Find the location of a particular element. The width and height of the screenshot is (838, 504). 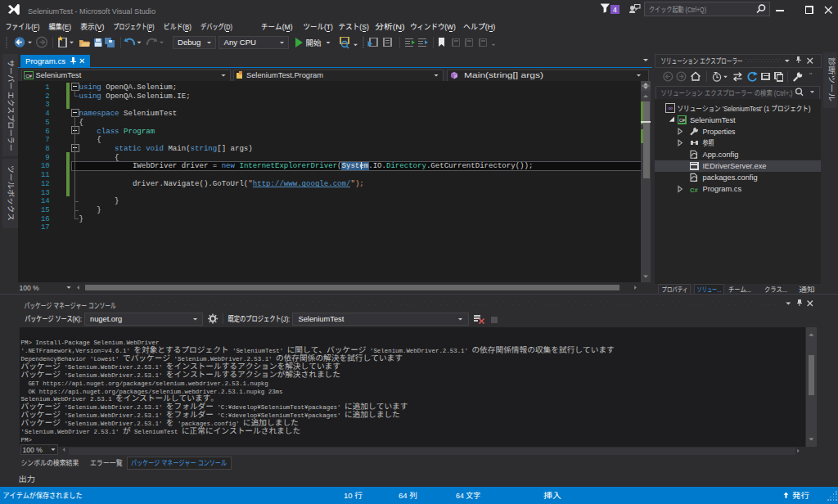

svg-text: デバッグ(D) is located at coordinates (216, 26).